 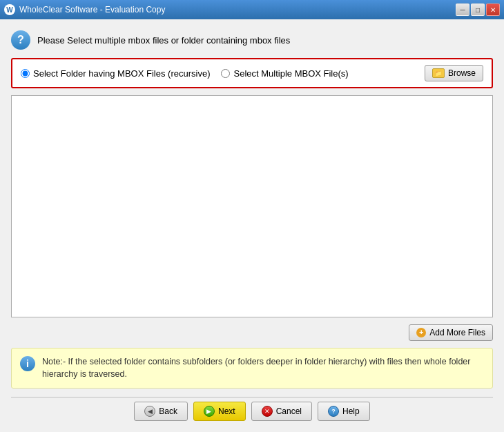 I want to click on title-bar-controls: ─ □ ✕, so click(x=478, y=10).